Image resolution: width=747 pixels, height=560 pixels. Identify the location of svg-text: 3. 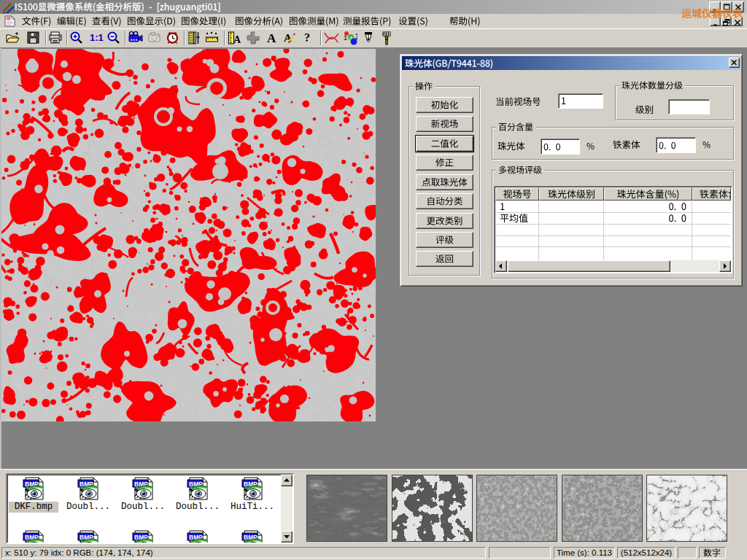
(356, 36).